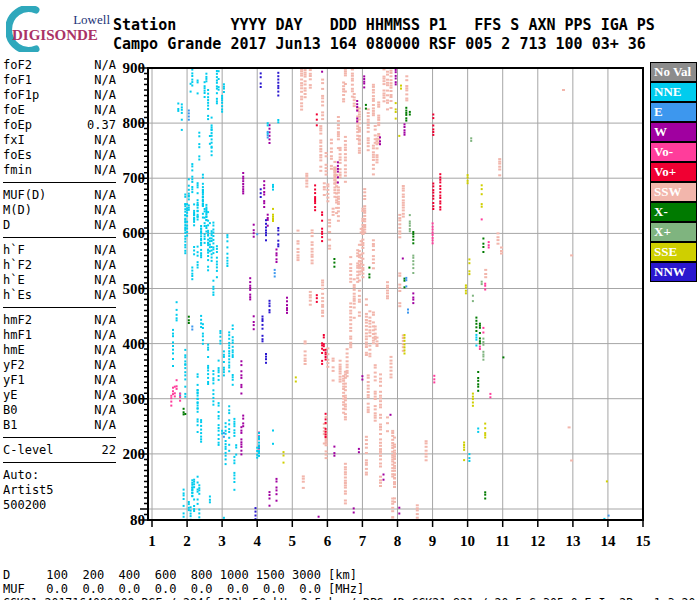  Describe the element at coordinates (184, 589) in the screenshot. I see `muf-values-row: MUF 0.0 0.0 0.0 0.0 0.0 0.0 0.0 0.0 [MHz…` at that location.